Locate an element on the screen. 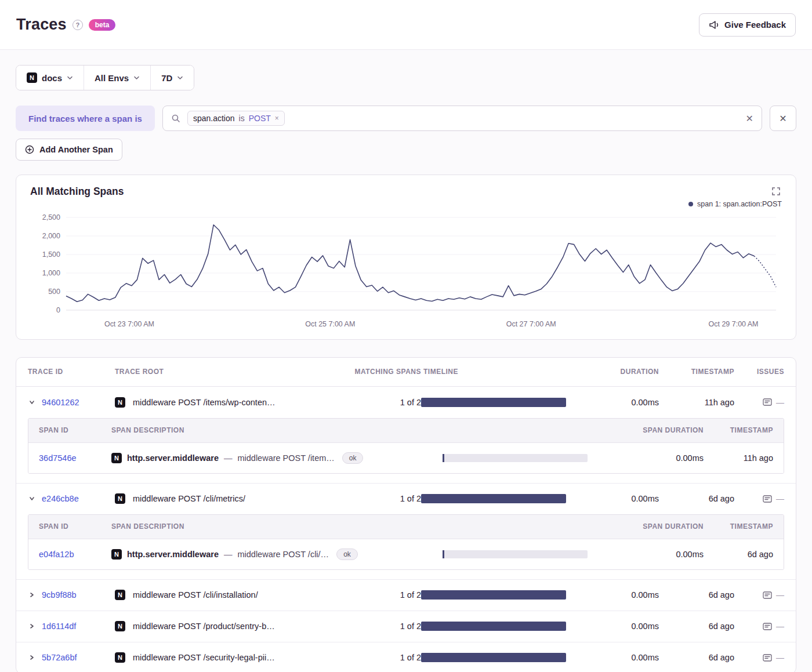 The height and width of the screenshot is (672, 812). span-timestamp-value: 6d ago is located at coordinates (760, 554).